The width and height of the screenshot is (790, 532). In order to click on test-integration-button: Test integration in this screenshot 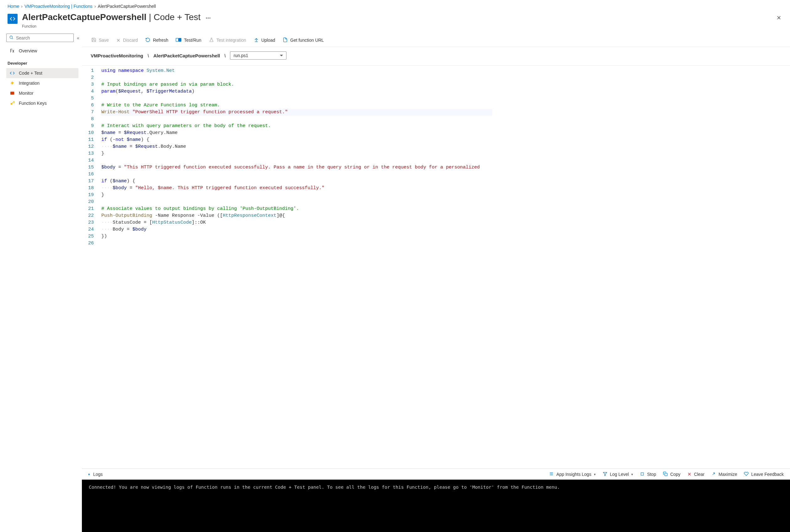, I will do `click(228, 40)`.